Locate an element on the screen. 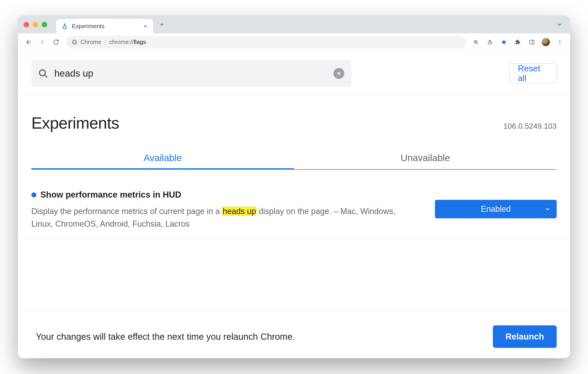 This screenshot has width=588, height=374. url-text: chrome://flags is located at coordinates (127, 42).